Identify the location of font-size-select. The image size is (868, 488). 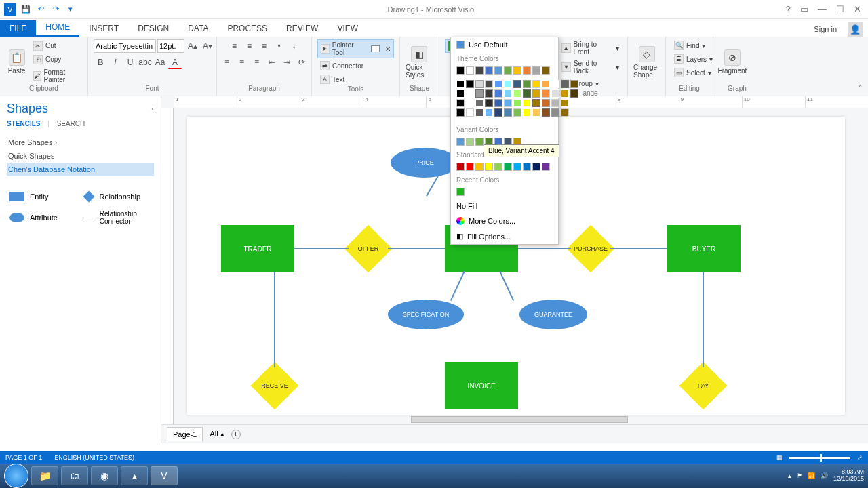
(171, 46).